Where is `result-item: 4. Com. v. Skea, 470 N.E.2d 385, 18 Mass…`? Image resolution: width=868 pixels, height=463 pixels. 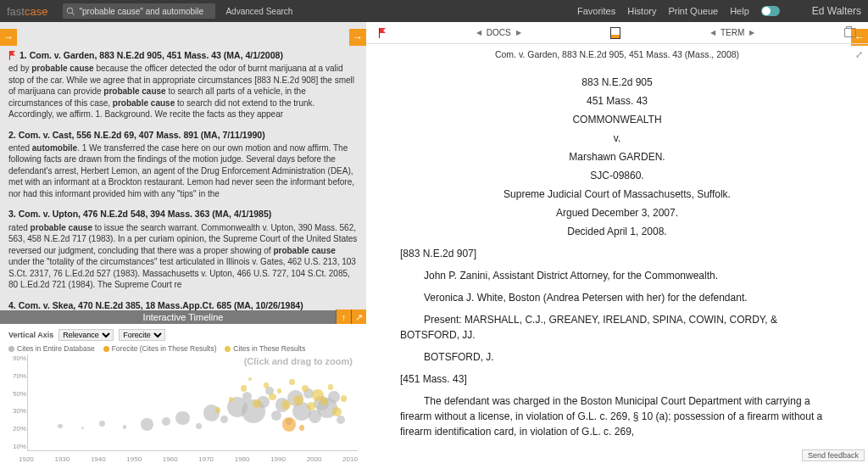 result-item: 4. Com. v. Skea, 470 N.E.2d 385, 18 Mass… is located at coordinates (183, 305).